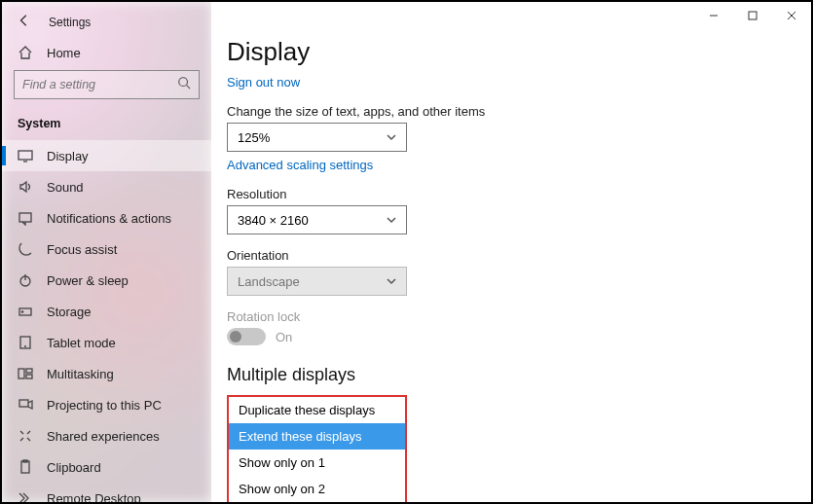 The image size is (813, 504). I want to click on sidebar-item-label: Sound, so click(65, 187).